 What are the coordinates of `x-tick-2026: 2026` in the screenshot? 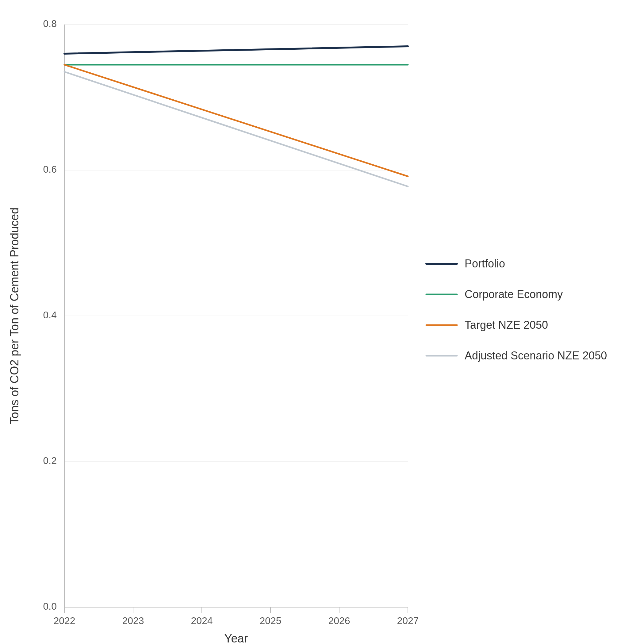 It's located at (339, 621).